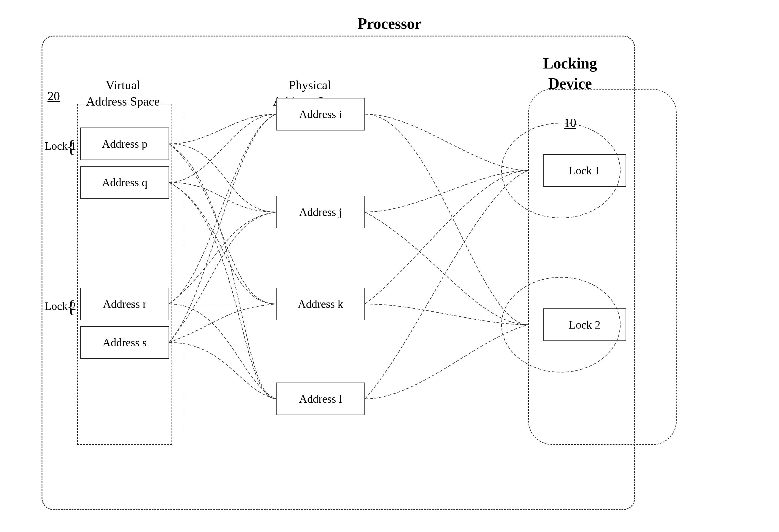 This screenshot has height=532, width=779. I want to click on address-r-box: Address r, so click(125, 304).